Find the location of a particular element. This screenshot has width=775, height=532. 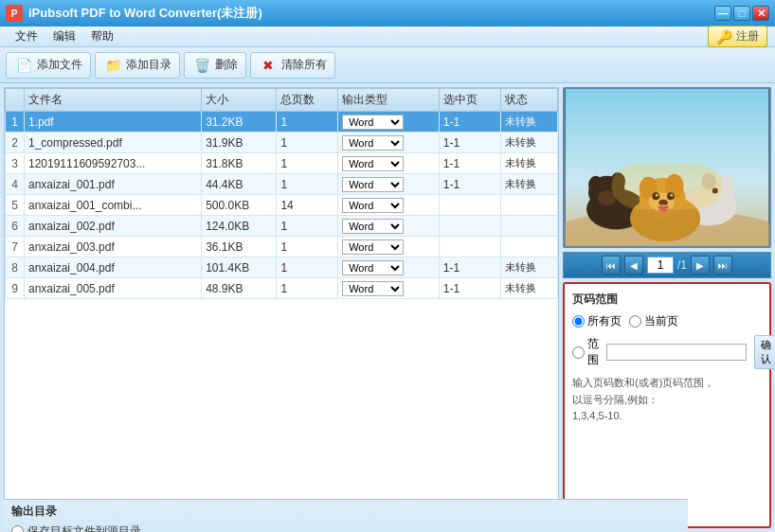

add-dir-button: 📁 添加目录 is located at coordinates (137, 65).